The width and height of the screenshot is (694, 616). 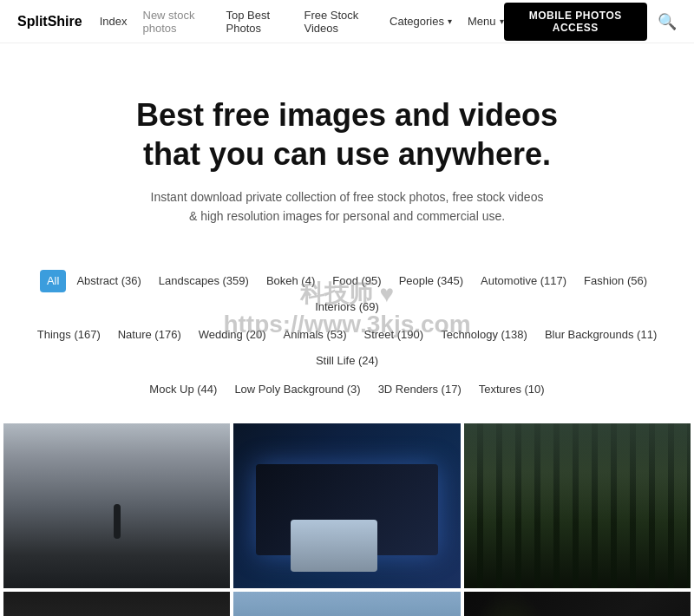 I want to click on navbar: SplitShire Index New stock photos Top Be…, so click(x=347, y=22).